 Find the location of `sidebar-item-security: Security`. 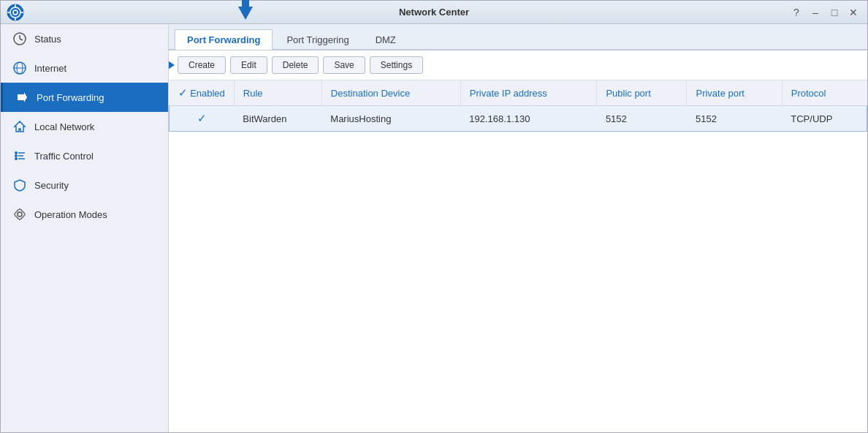

sidebar-item-security: Security is located at coordinates (85, 185).